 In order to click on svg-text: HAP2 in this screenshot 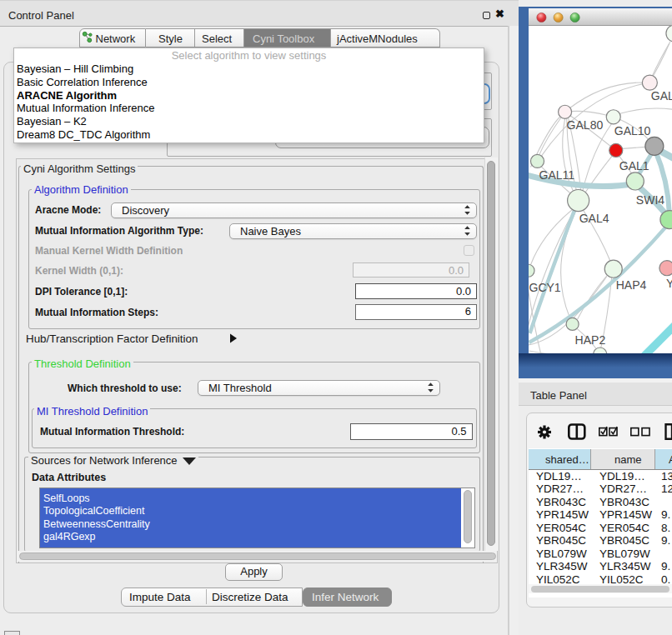, I will do `click(590, 340)`.